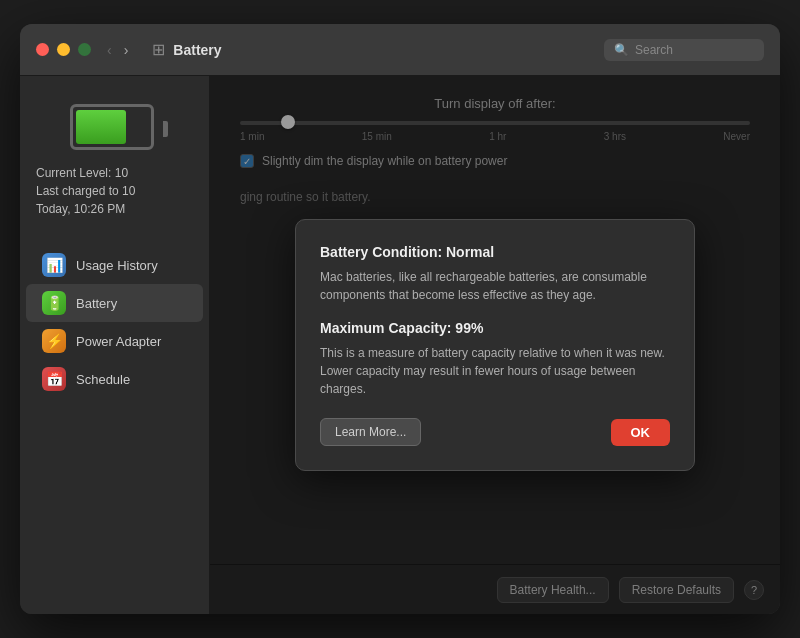 This screenshot has width=800, height=638. What do you see at coordinates (495, 328) in the screenshot?
I see `modal-capacity-title: Maximum Capacity: 99%` at bounding box center [495, 328].